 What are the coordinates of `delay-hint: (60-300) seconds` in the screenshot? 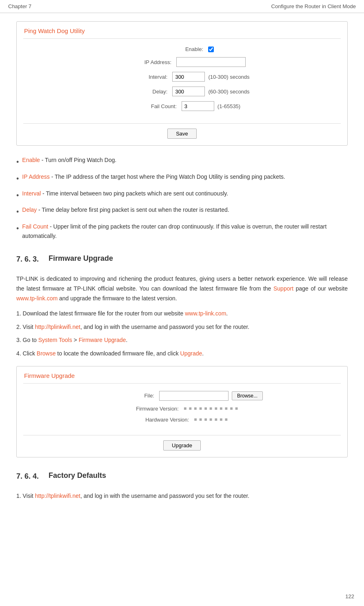 It's located at (229, 91).